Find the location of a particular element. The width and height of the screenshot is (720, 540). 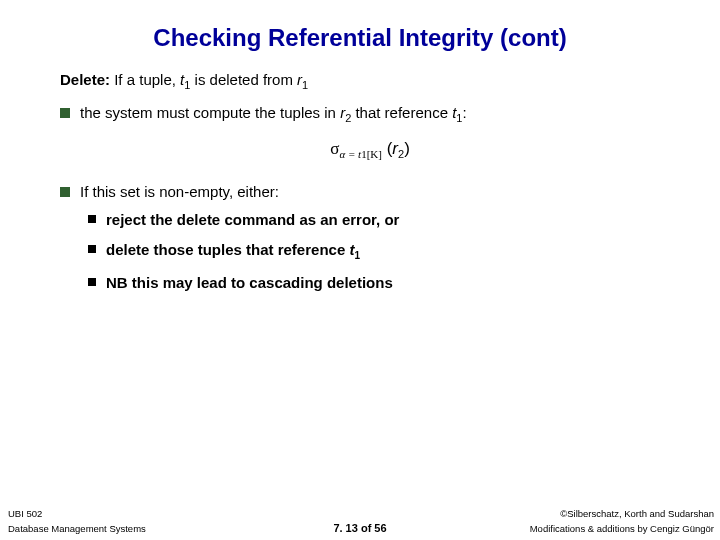

bullet-2: If this set is non-empty, either: is located at coordinates (370, 192).